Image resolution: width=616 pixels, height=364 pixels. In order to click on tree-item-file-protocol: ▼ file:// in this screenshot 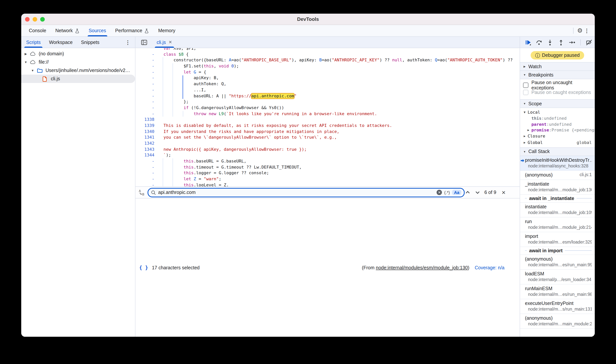, I will do `click(78, 62)`.